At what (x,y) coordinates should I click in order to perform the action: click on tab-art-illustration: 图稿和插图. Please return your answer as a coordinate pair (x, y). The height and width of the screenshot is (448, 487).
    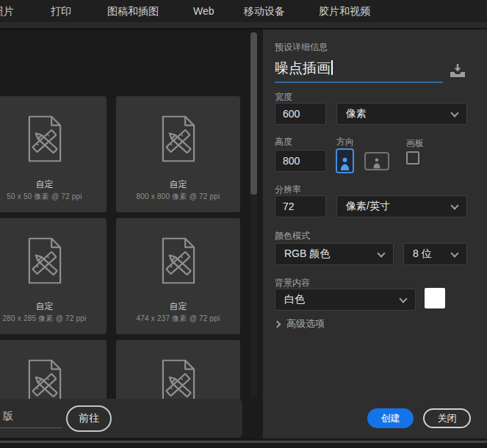
    Looking at the image, I should click on (133, 12).